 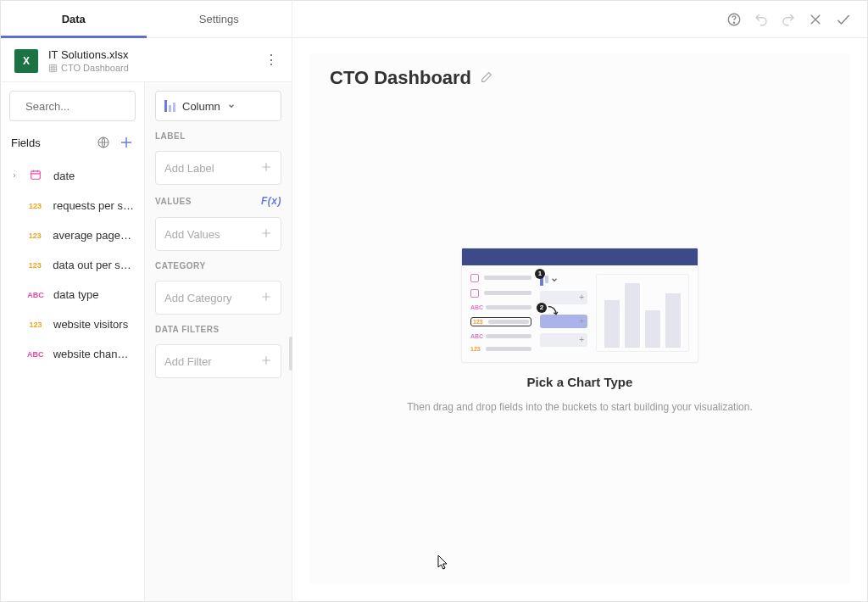 What do you see at coordinates (219, 136) in the screenshot?
I see `label-heading: LABEL` at bounding box center [219, 136].